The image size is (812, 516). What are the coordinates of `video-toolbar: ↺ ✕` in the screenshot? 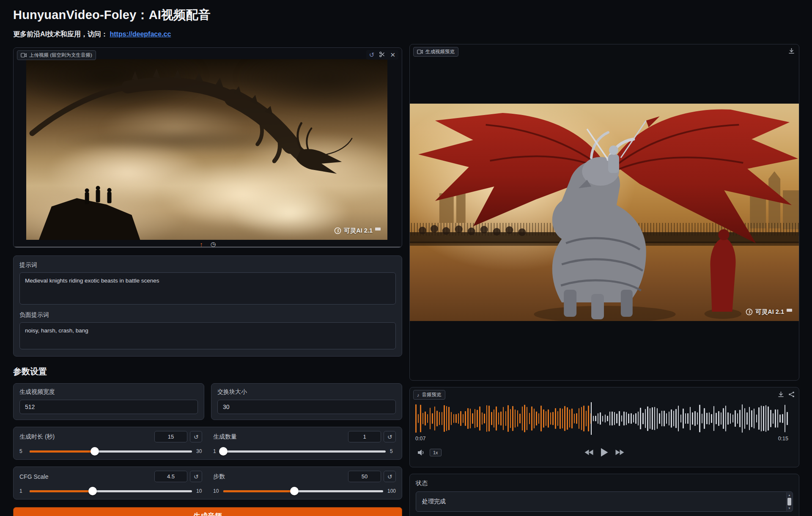 It's located at (382, 55).